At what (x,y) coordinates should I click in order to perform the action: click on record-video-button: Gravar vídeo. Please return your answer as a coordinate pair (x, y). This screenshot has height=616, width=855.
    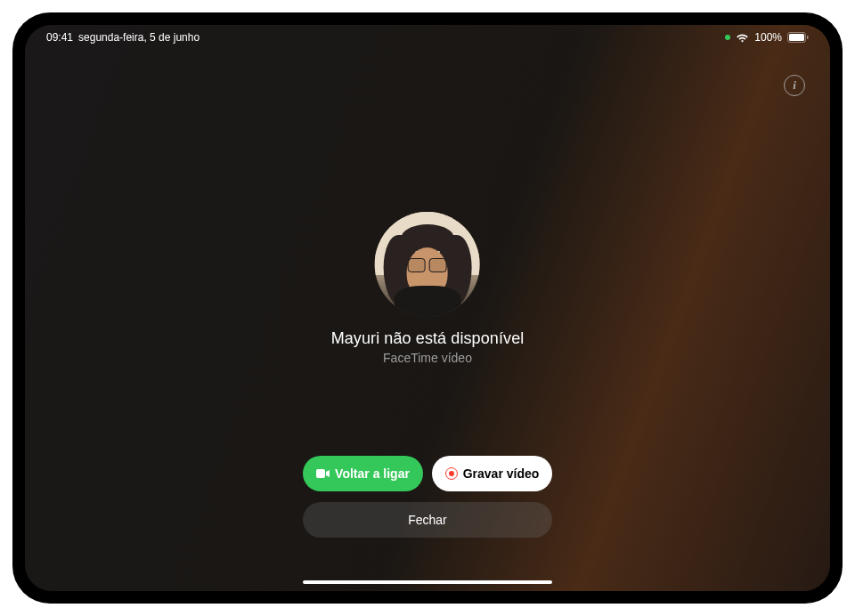
    Looking at the image, I should click on (492, 474).